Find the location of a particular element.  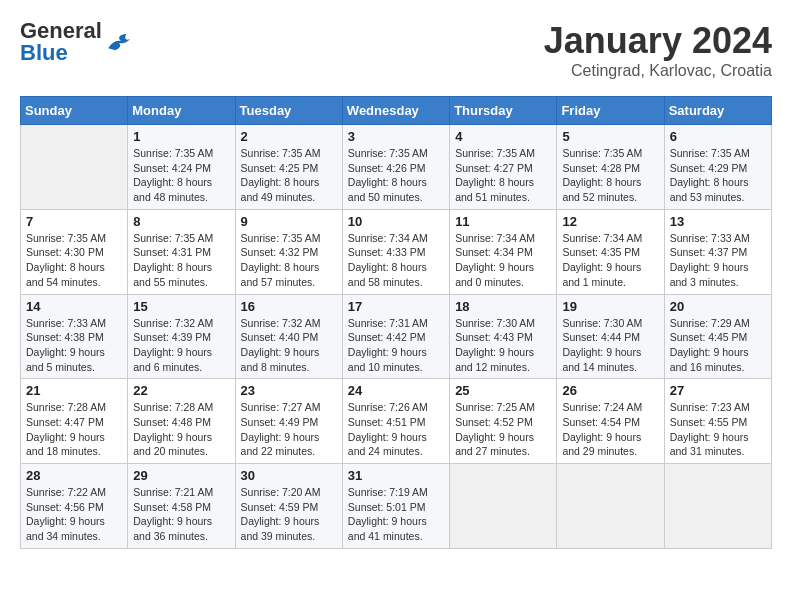

day-number: 25 is located at coordinates (503, 390).